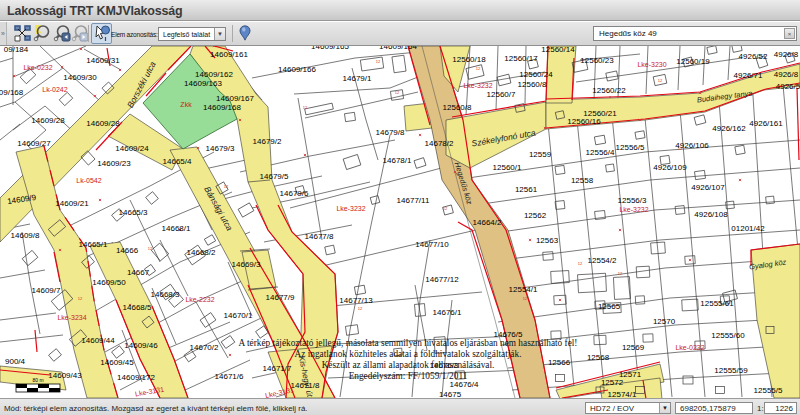 The height and width of the screenshot is (415, 800). Describe the element at coordinates (524, 290) in the screenshot. I see `svg-text: 12554/1` at that location.